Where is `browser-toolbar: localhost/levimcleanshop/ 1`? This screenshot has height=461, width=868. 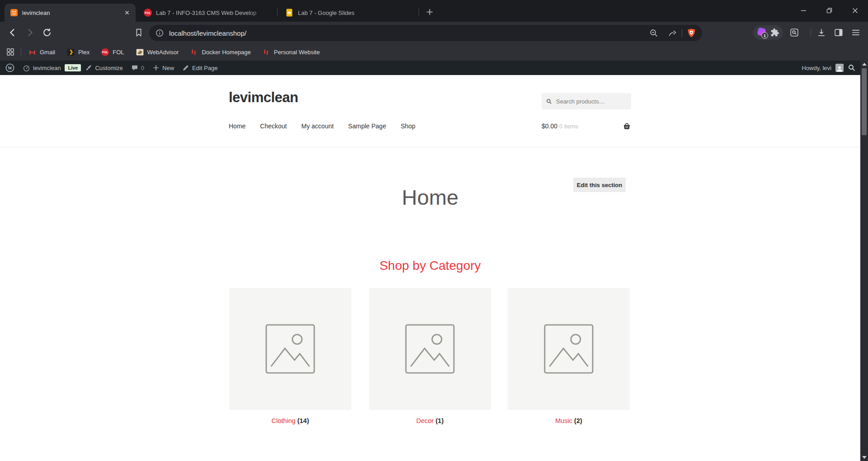
browser-toolbar: localhost/levimcleanshop/ 1 is located at coordinates (434, 33).